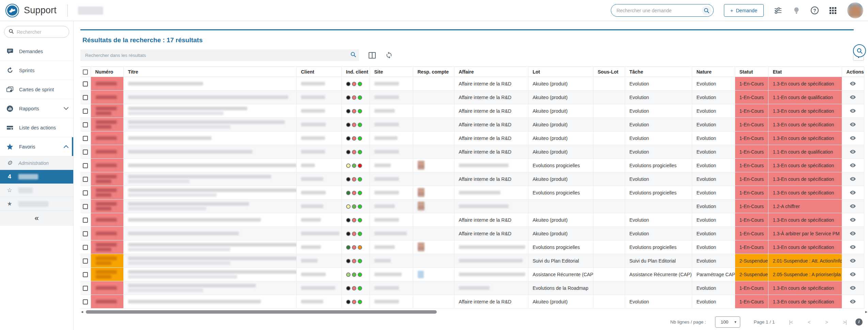 This screenshot has width=868, height=330. Describe the element at coordinates (37, 32) in the screenshot. I see `sidebar-search` at that location.